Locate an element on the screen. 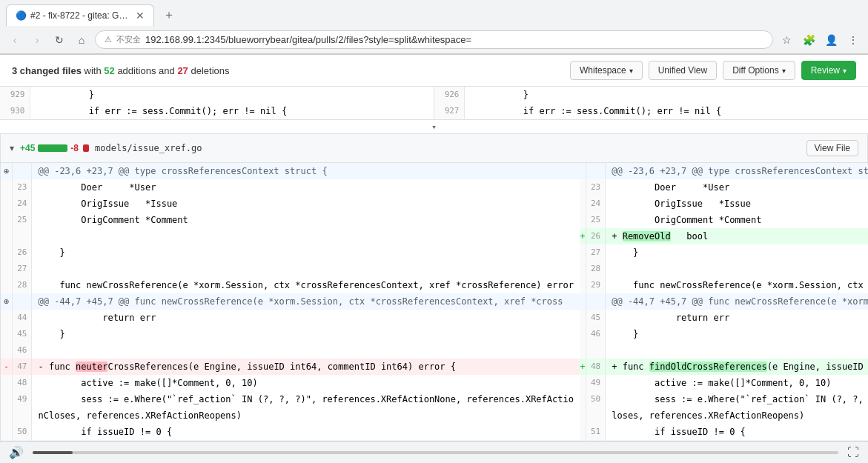 The height and width of the screenshot is (463, 868). deletions-stat: -8 is located at coordinates (74, 148).